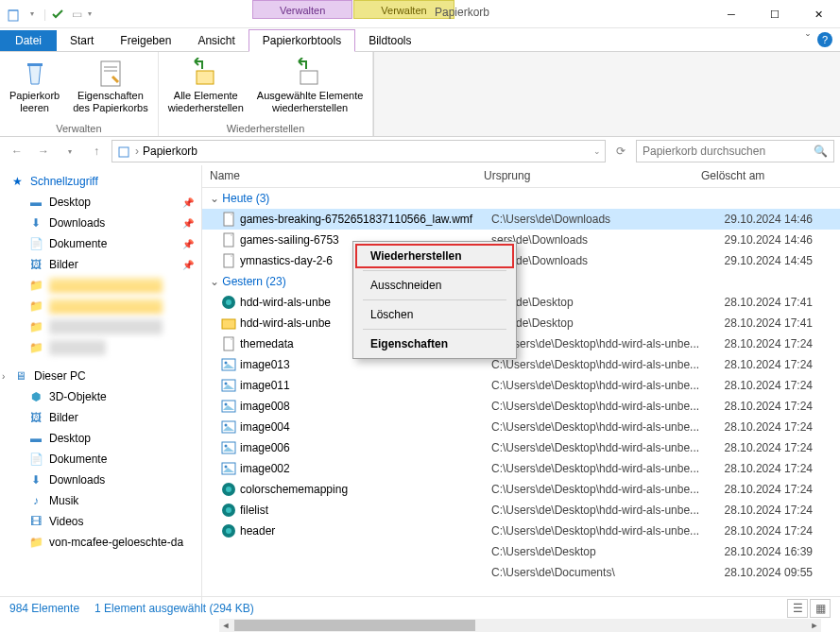 The height and width of the screenshot is (632, 840). Describe the element at coordinates (600, 240) in the screenshot. I see `file-origin: sers\de\Downloads` at that location.